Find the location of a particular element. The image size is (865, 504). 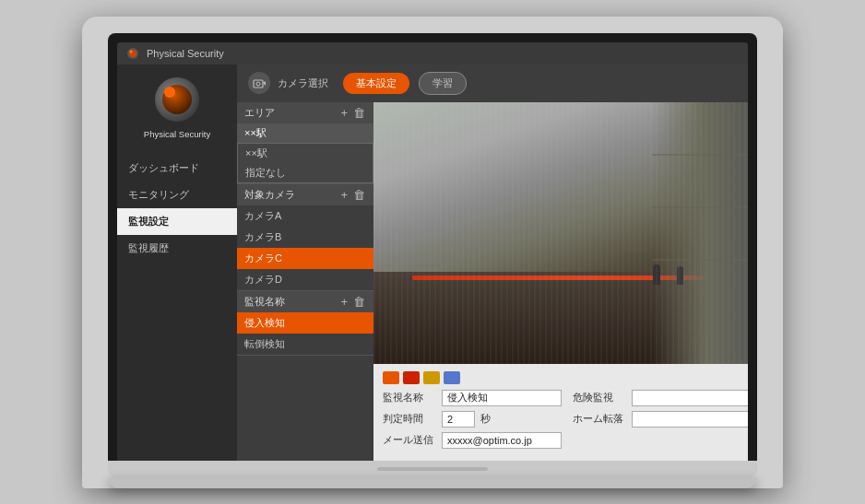

home-fall-label: ホーム転落 is located at coordinates (599, 418).